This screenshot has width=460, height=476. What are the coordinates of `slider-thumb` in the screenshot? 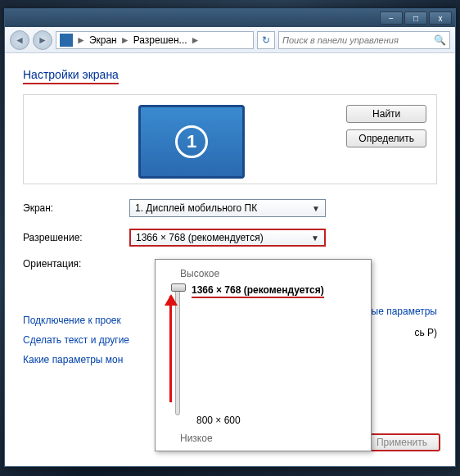 It's located at (178, 288).